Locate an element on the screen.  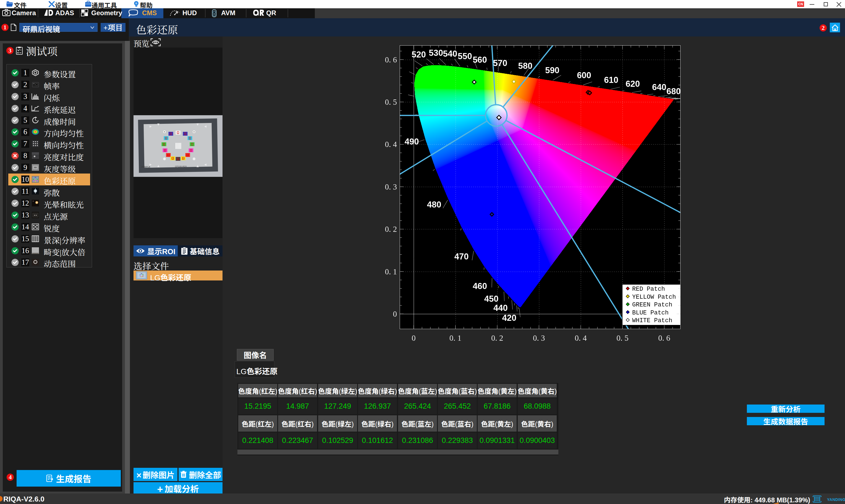
svg-text: 2 is located at coordinates (171, 134).